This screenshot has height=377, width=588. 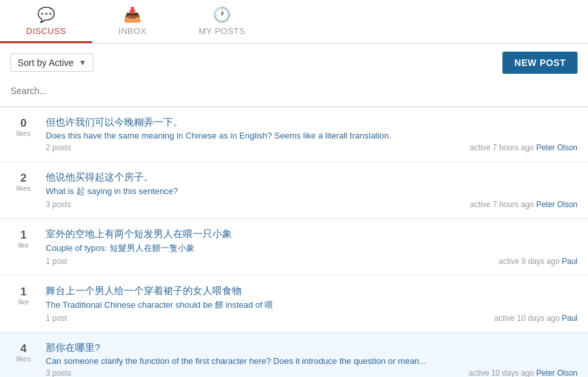 What do you see at coordinates (132, 22) in the screenshot?
I see `tab-inbox: 📥 INBOX` at bounding box center [132, 22].